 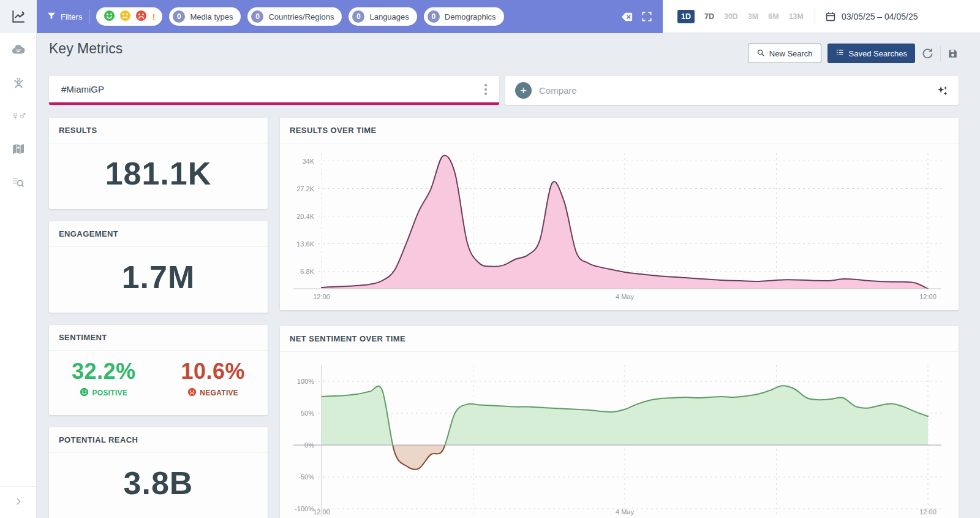 What do you see at coordinates (308, 161) in the screenshot?
I see `svg-text: 34K` at bounding box center [308, 161].